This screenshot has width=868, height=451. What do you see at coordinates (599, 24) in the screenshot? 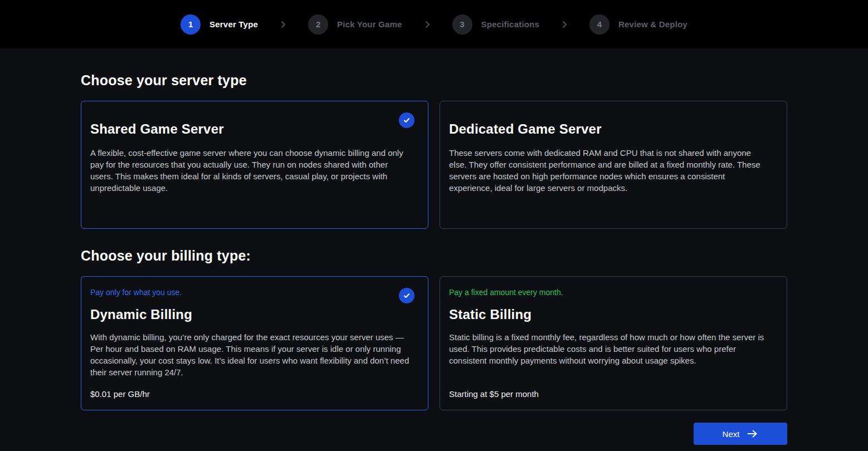
I see `step-4-number: 4` at bounding box center [599, 24].